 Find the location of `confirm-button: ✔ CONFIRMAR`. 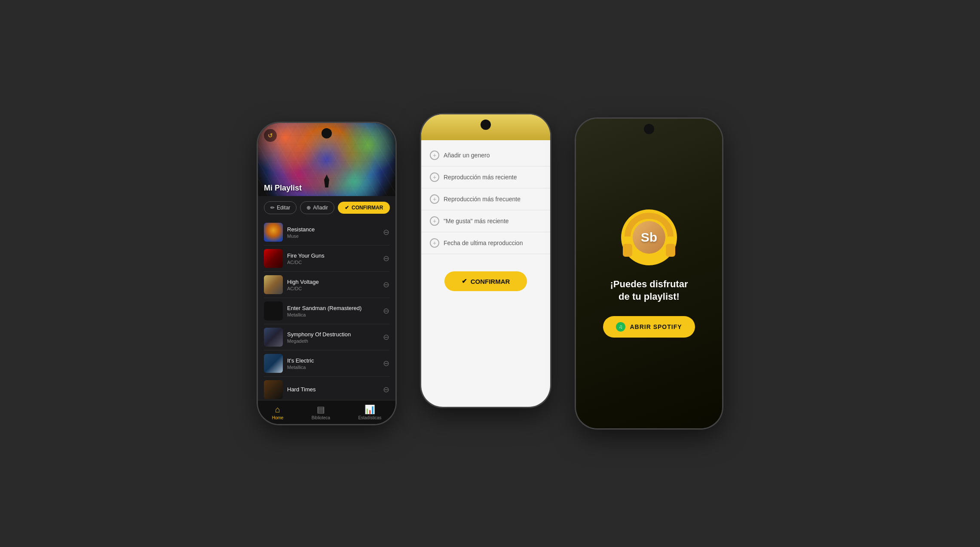

confirm-button: ✔ CONFIRMAR is located at coordinates (364, 208).